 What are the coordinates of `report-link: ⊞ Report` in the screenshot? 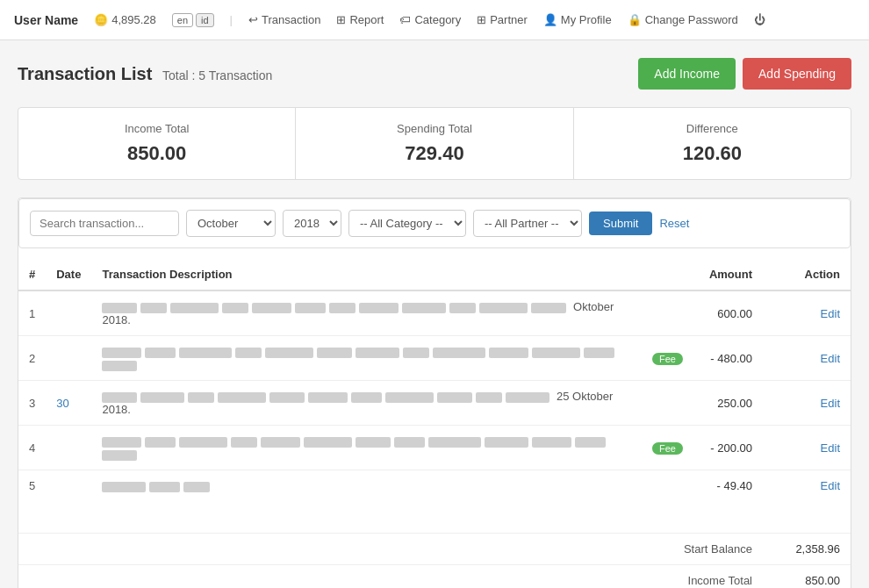 It's located at (360, 19).